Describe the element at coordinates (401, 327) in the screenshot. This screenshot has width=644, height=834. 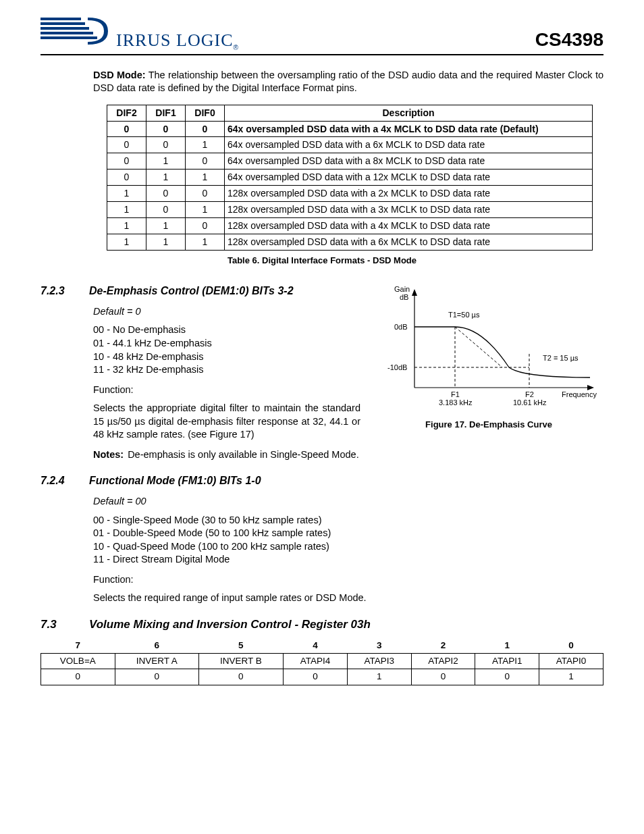
I see `tick-0db: 0dB` at that location.